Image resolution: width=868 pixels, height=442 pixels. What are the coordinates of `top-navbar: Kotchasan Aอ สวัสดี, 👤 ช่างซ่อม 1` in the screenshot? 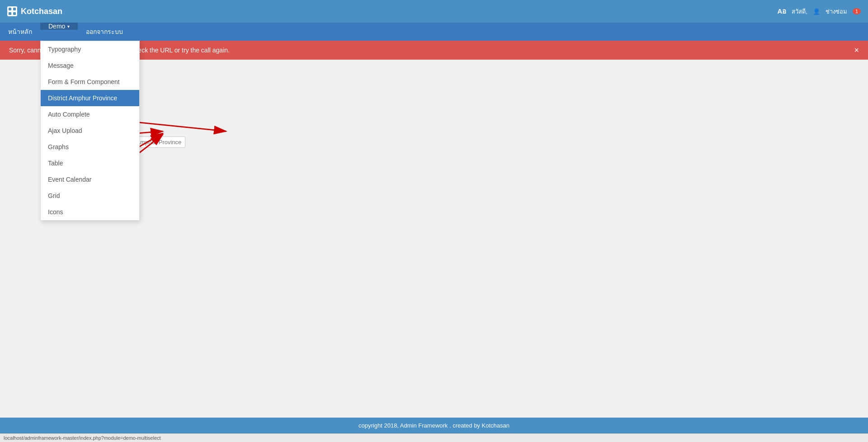 It's located at (434, 11).